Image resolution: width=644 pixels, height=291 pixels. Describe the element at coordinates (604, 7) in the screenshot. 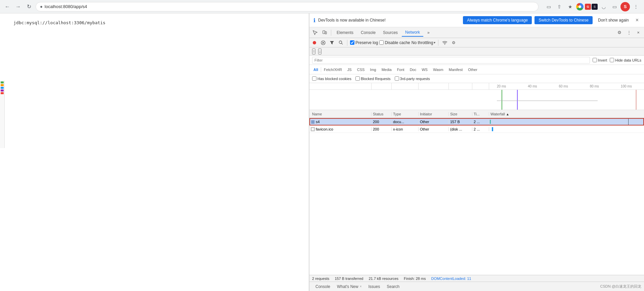

I see `puzzle-icon: ◡` at that location.